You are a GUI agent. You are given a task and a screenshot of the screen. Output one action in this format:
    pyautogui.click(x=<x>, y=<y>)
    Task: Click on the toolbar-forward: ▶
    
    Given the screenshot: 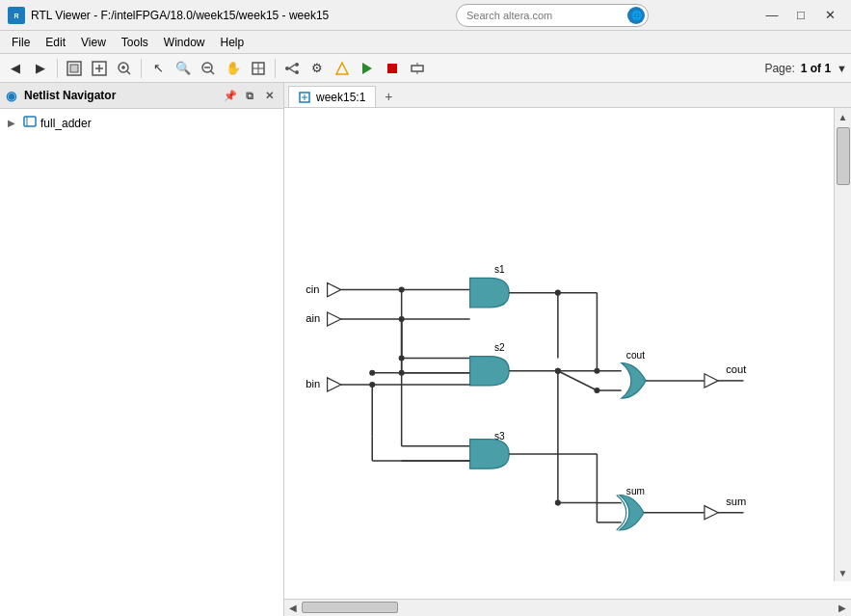 What is the action you would take?
    pyautogui.click(x=40, y=68)
    